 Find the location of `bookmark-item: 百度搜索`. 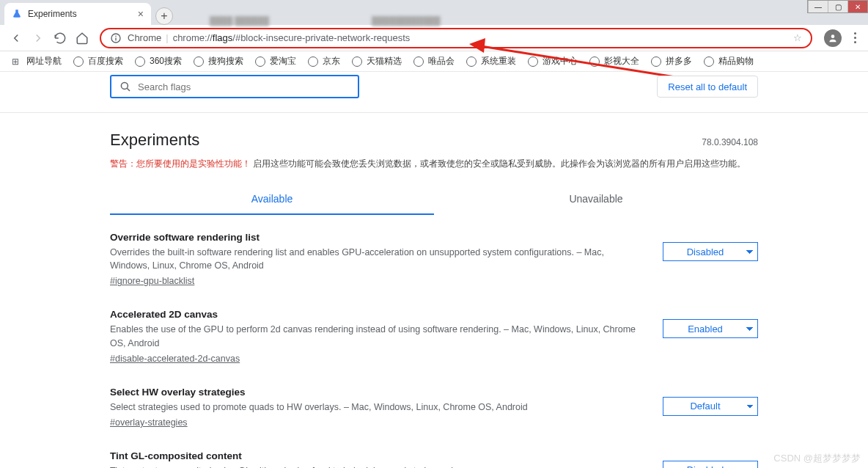

bookmark-item: 百度搜索 is located at coordinates (98, 62).